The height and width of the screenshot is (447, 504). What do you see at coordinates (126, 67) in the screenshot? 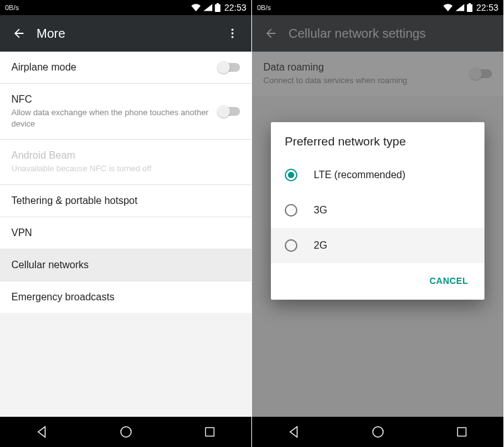
I see `list-item-airplane-mode: Airplane mode` at bounding box center [126, 67].